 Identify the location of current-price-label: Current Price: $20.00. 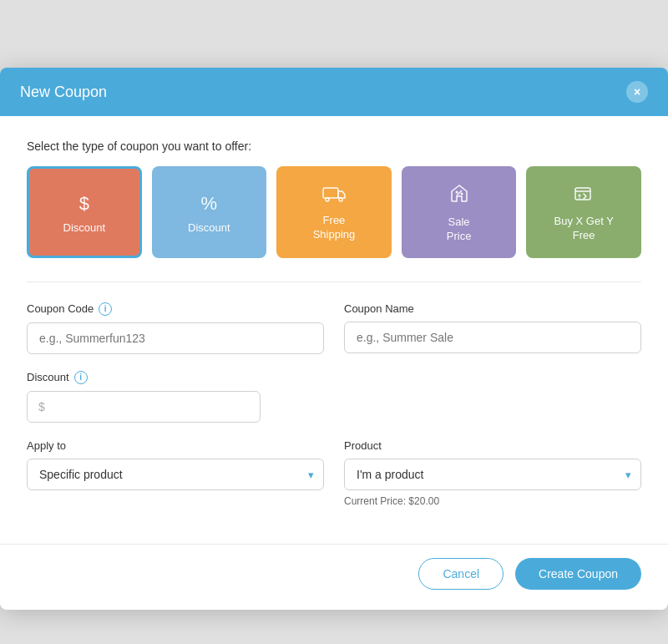
(493, 501).